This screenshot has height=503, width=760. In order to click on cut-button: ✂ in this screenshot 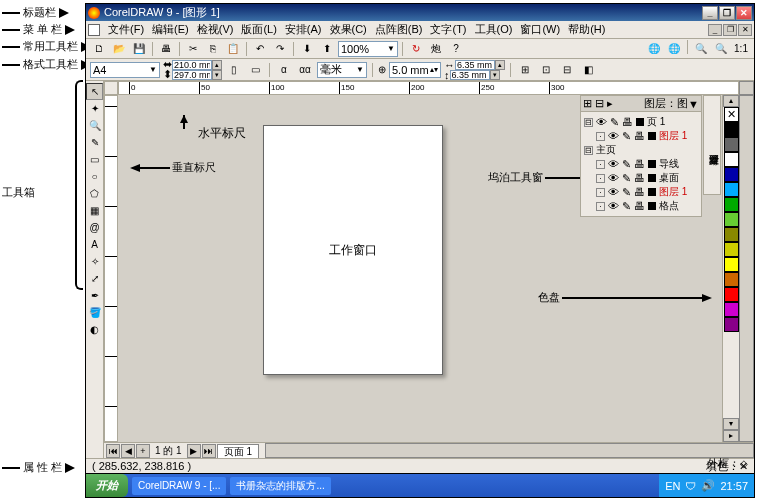, I will do `click(193, 48)`.